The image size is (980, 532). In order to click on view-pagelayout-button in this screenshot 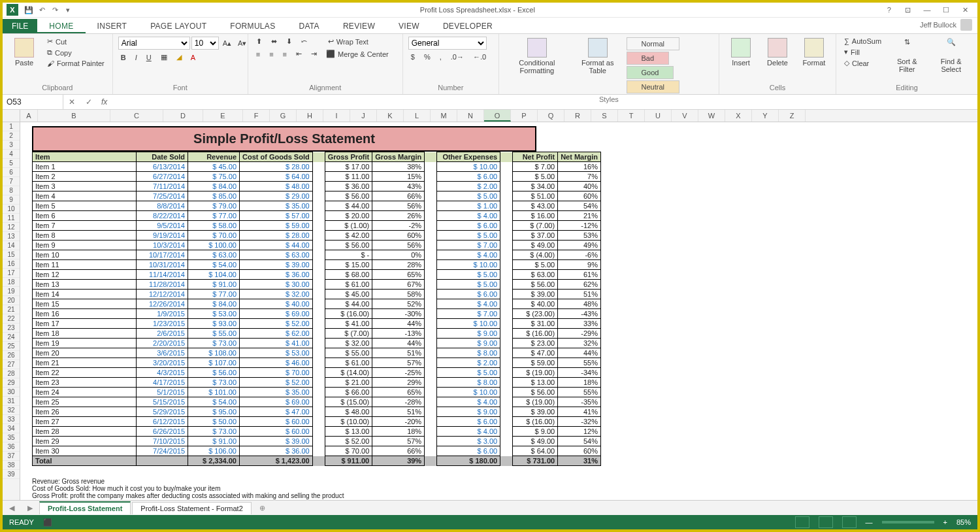, I will do `click(826, 522)`.